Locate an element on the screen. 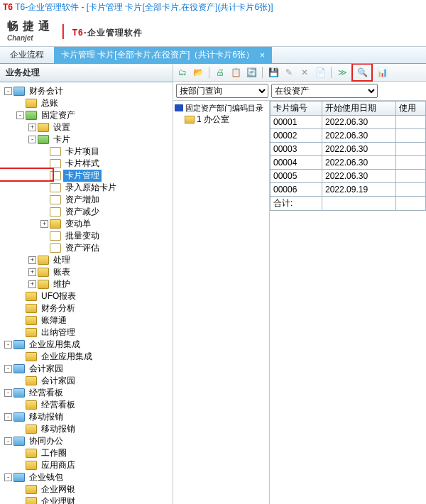 Image resolution: width=426 pixels, height=504 pixels. grid-col-header: 卡片编号 is located at coordinates (297, 109).